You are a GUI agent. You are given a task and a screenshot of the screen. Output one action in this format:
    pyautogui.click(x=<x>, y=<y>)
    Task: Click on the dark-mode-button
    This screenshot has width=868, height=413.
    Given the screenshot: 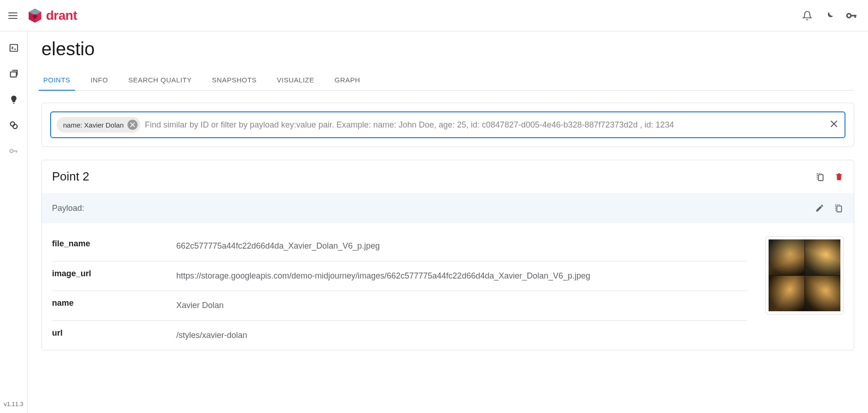 What is the action you would take?
    pyautogui.click(x=829, y=16)
    